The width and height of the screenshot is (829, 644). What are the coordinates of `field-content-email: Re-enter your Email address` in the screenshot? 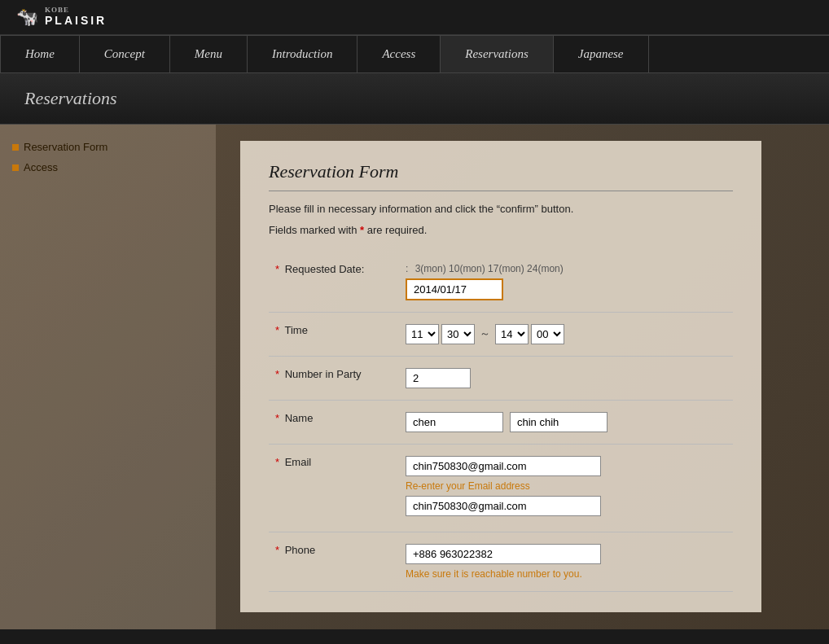 It's located at (566, 488).